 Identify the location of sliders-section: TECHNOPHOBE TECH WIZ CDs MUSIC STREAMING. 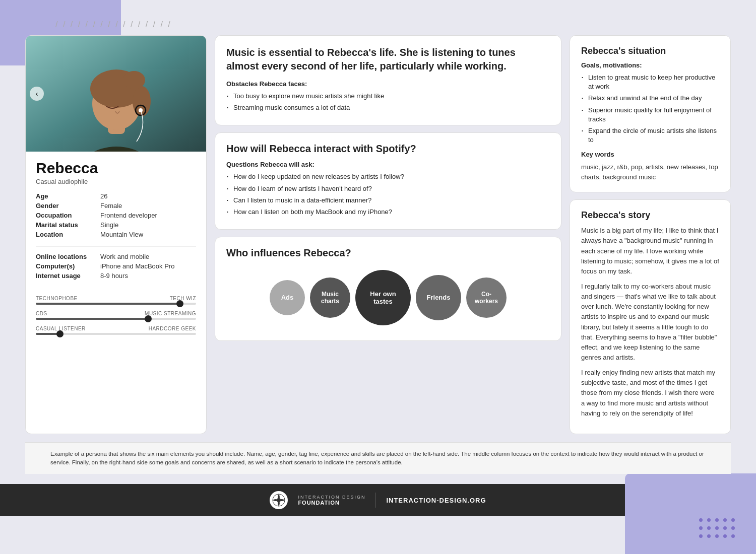
(116, 315).